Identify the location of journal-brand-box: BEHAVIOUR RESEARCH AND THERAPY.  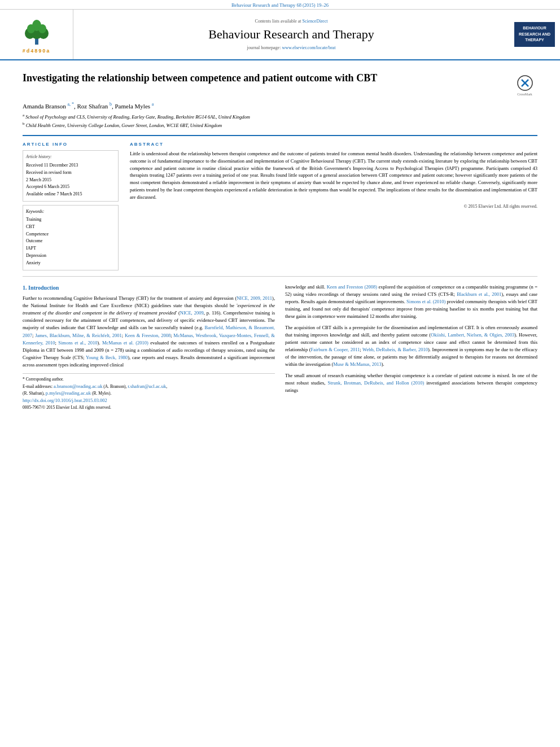
(535, 34).